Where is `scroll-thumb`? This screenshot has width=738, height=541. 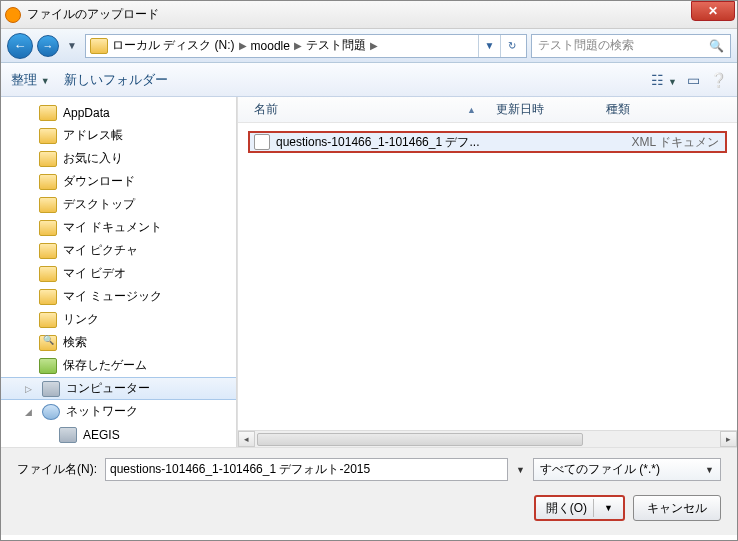 scroll-thumb is located at coordinates (420, 440).